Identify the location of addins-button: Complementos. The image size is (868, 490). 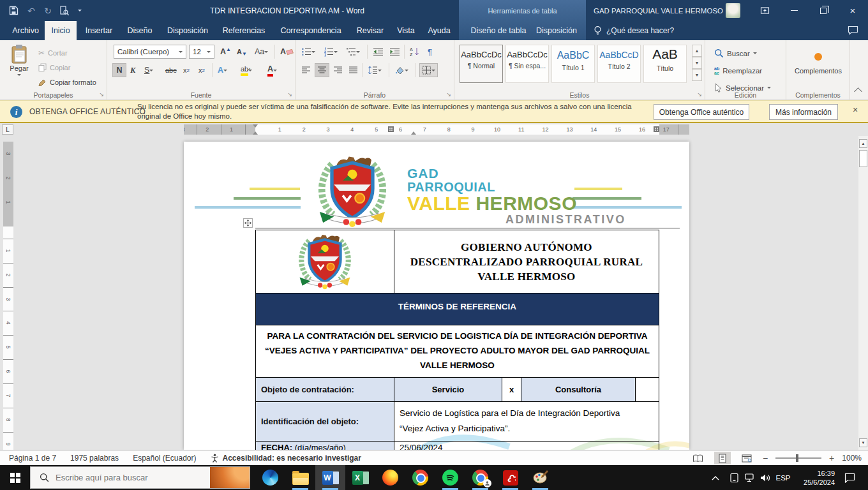
(818, 67).